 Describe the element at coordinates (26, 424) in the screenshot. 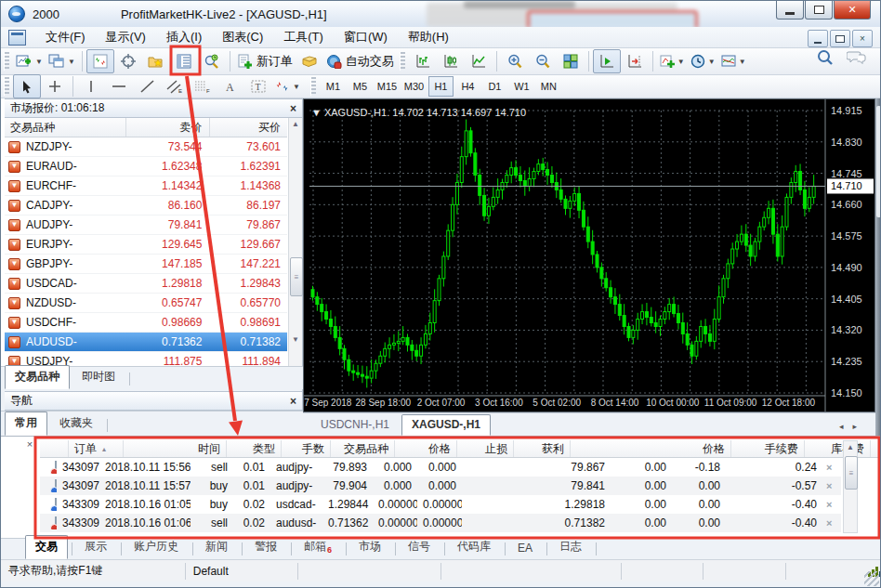

I see `tab-common: 常用` at that location.